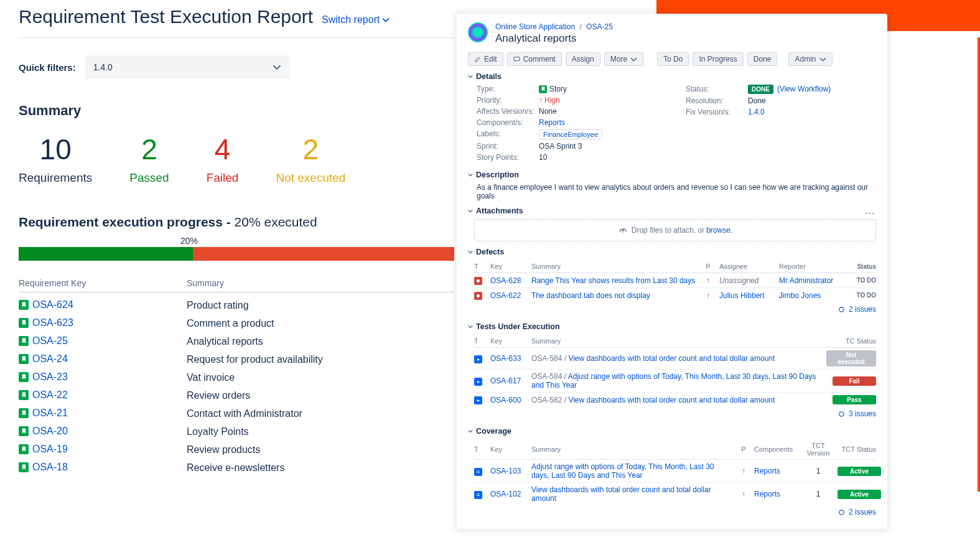 The image size is (980, 560). What do you see at coordinates (320, 306) in the screenshot?
I see `requirement-summary: Product rating` at bounding box center [320, 306].